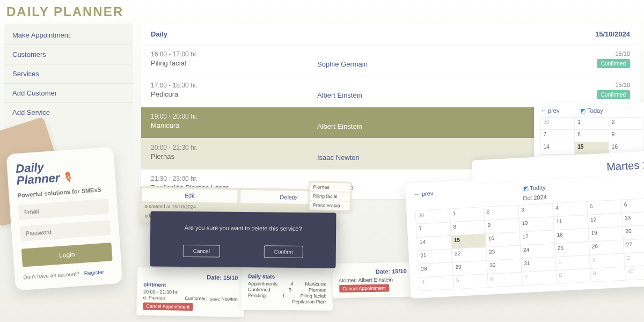  Describe the element at coordinates (234, 63) in the screenshot. I see `appt-service: Piling facial` at that location.